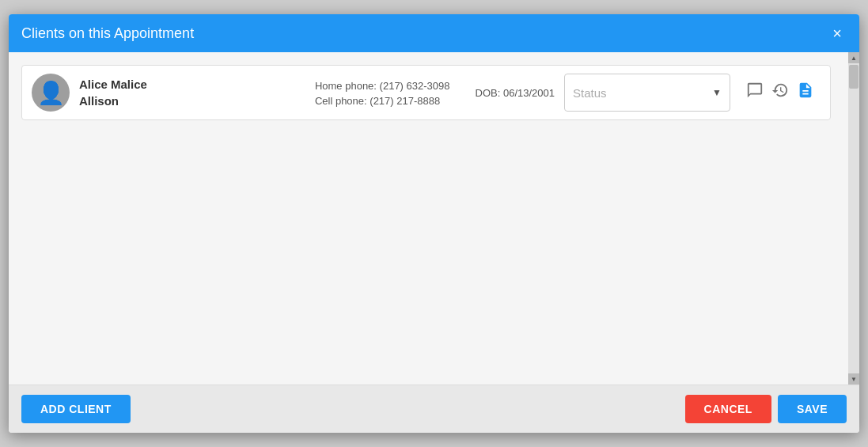 This screenshot has height=447, width=868. I want to click on cell-phone: Cell phone: (217) 217-8888, so click(383, 101).